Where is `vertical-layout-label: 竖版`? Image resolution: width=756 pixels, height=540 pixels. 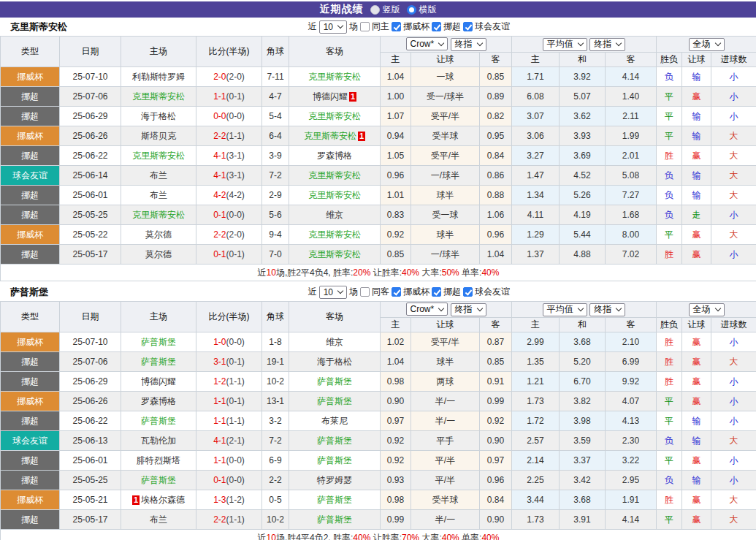
vertical-layout-label: 竖版 is located at coordinates (392, 10).